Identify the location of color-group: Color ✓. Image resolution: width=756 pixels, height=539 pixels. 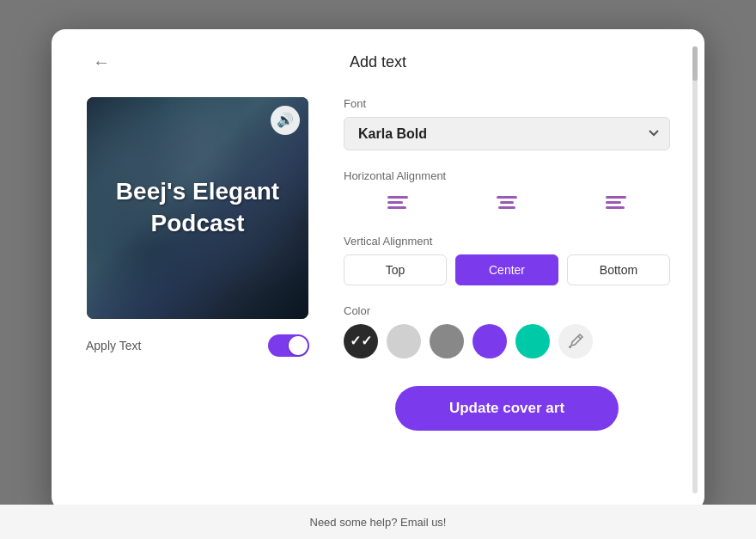
(507, 332).